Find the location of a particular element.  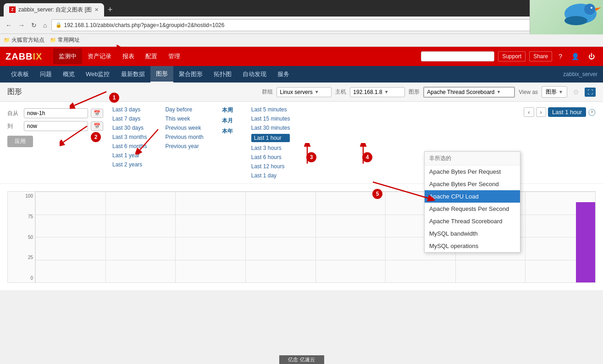

tab-title: zabbix_server: 自定义图表 [图 is located at coordinates (55, 10).